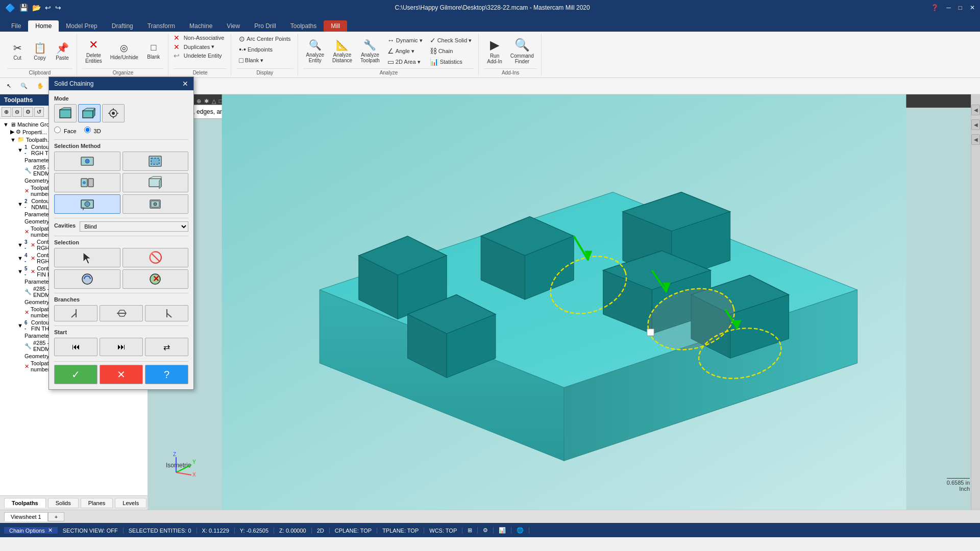  Describe the element at coordinates (204, 38) in the screenshot. I see `non-associative-button: Non-Associative` at that location.